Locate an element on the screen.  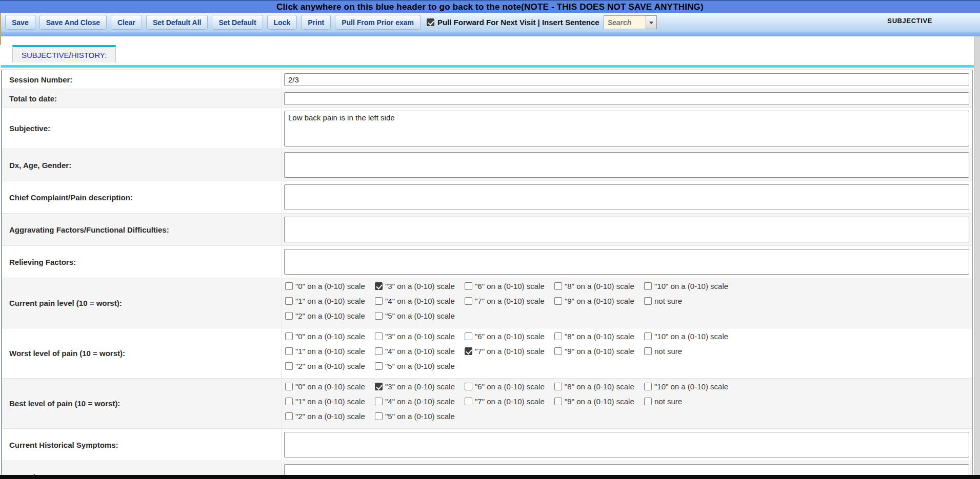
current-pain-level-line-1: "0" on a (0-10) scale"3" on a (0-10) sca… is located at coordinates (627, 289).